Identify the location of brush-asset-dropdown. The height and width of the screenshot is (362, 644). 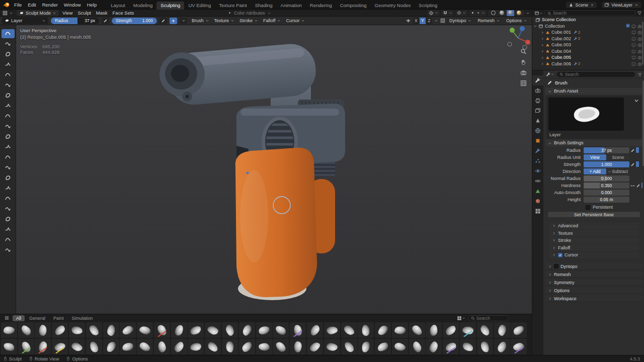
(636, 101).